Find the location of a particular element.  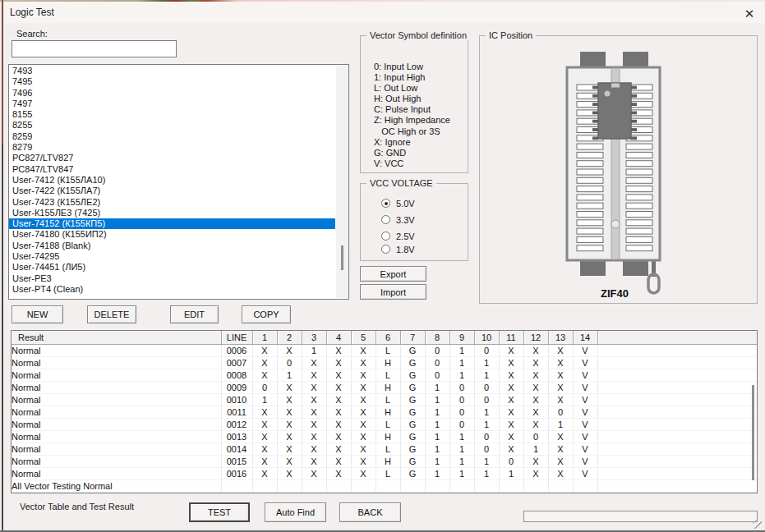

table-row: Normal0016XXXXXLG1111XXV is located at coordinates (385, 475).